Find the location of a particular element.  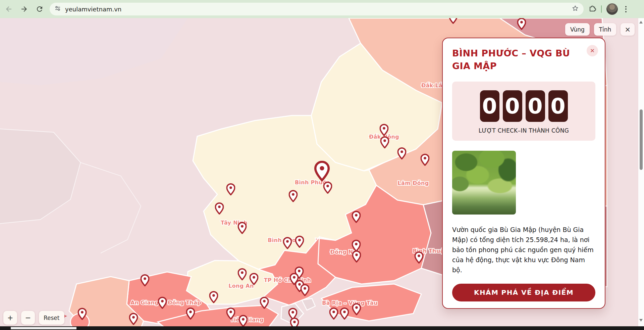

reset-button: Reset is located at coordinates (52, 318).